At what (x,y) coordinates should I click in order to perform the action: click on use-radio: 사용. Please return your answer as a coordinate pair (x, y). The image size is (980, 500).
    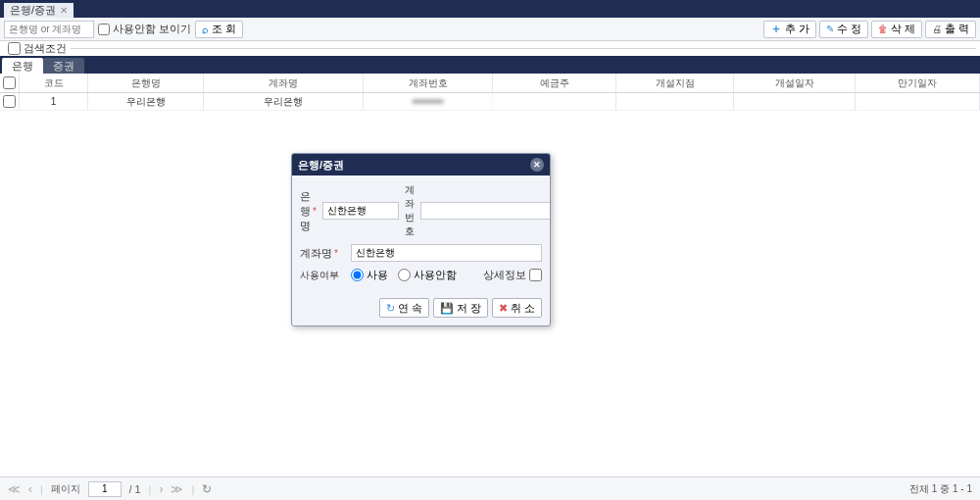
    Looking at the image, I should click on (369, 275).